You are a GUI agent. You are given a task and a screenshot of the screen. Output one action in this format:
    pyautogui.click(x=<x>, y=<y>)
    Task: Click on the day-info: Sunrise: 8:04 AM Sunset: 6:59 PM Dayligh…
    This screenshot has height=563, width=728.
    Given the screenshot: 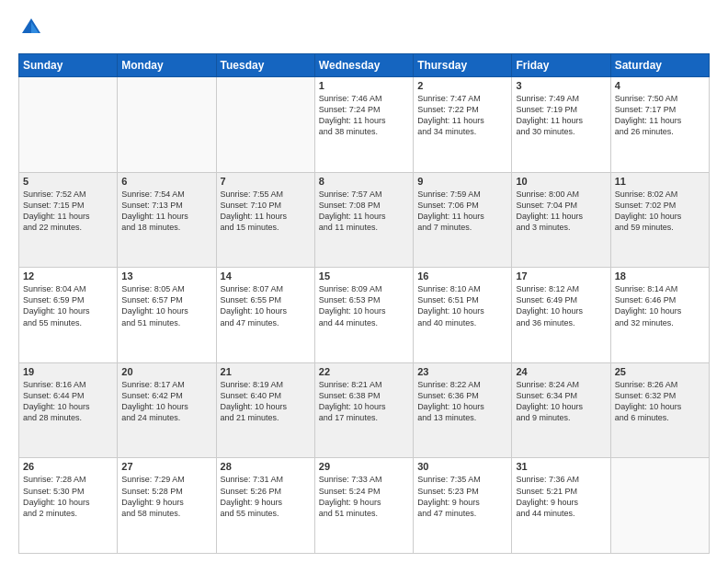 What is the action you would take?
    pyautogui.click(x=68, y=305)
    